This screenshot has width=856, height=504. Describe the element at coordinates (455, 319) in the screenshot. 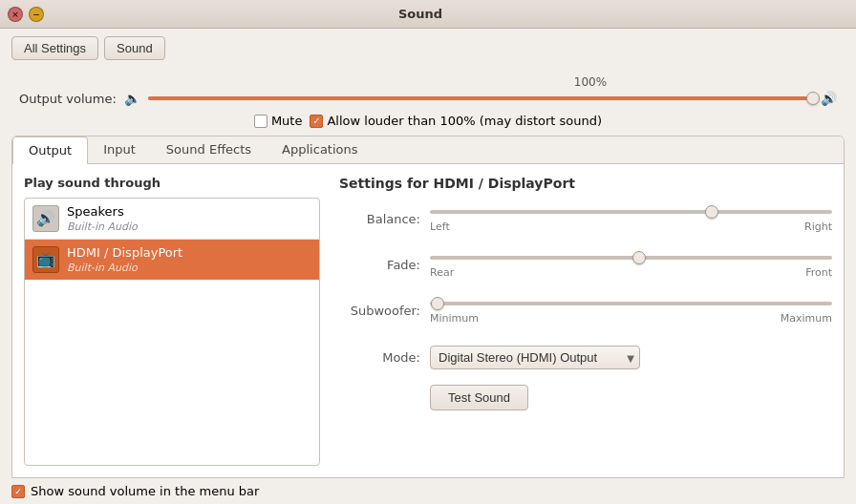

I see `subwoofer-min-label: Minimum` at that location.